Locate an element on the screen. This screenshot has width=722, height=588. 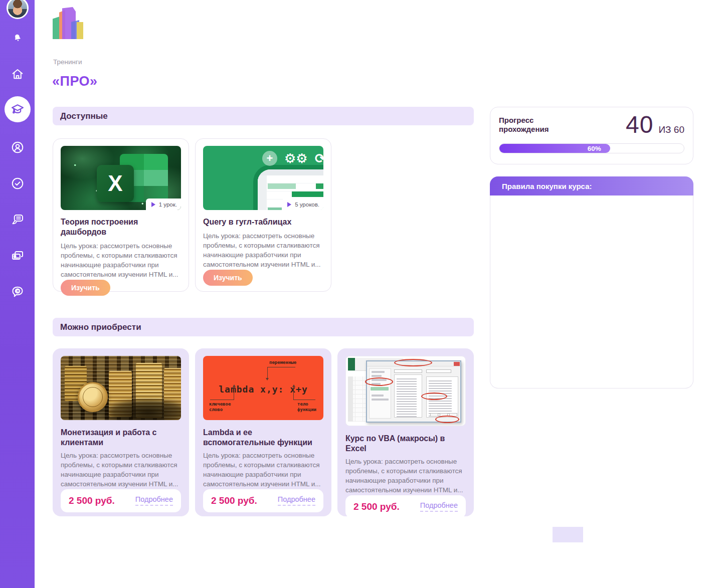
plus-circle-icon: + is located at coordinates (270, 158).